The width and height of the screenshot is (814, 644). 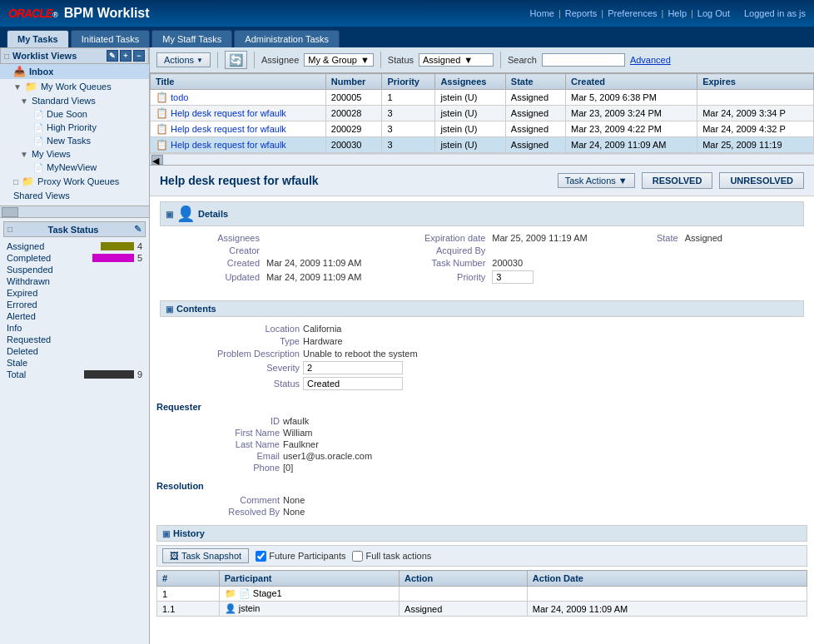 I want to click on task-created-cell: Mar 5, 2009 6:38 PM, so click(x=632, y=98).